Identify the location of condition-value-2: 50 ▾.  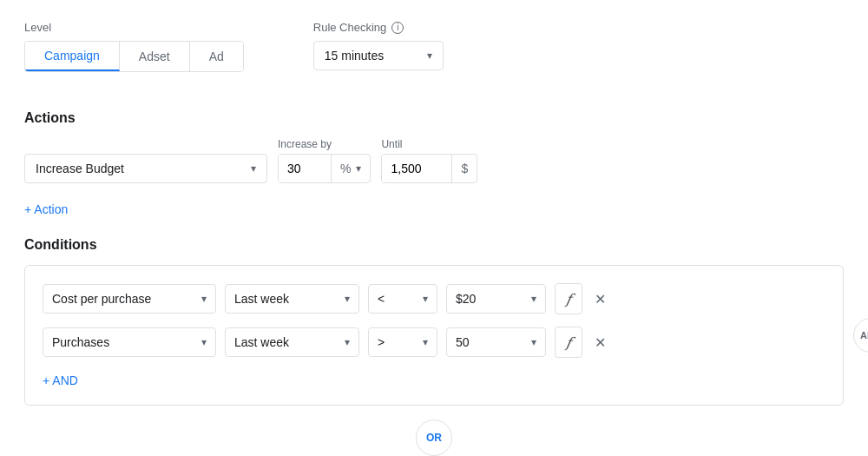
(496, 342).